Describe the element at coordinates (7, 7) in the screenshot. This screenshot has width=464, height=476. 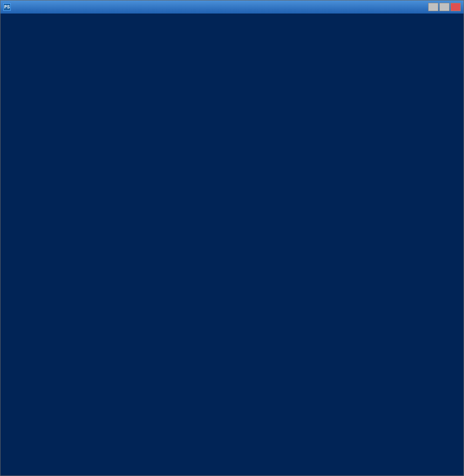
I see `app-icon: PS` at that location.